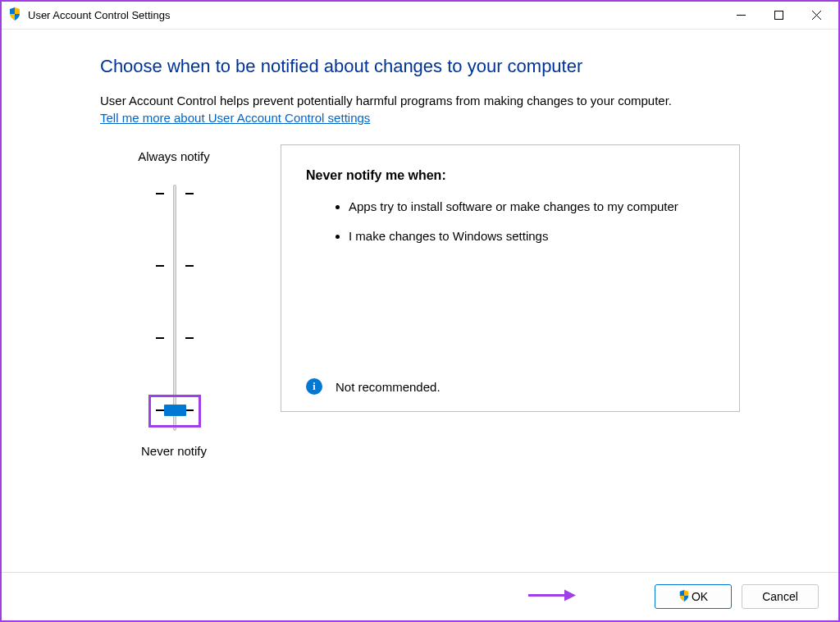 The image size is (840, 622). Describe the element at coordinates (174, 451) in the screenshot. I see `slider-label-never: Never notify` at that location.